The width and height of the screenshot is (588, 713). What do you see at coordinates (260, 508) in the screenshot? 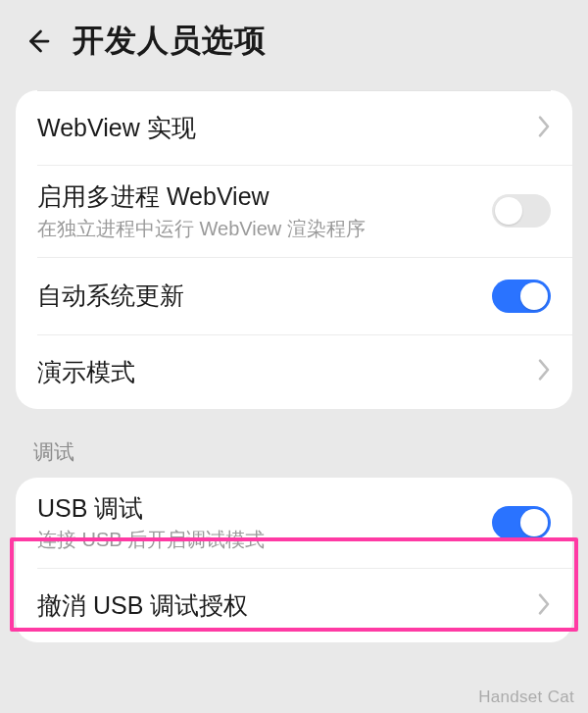
I see `row-title: USB 调试` at bounding box center [260, 508].